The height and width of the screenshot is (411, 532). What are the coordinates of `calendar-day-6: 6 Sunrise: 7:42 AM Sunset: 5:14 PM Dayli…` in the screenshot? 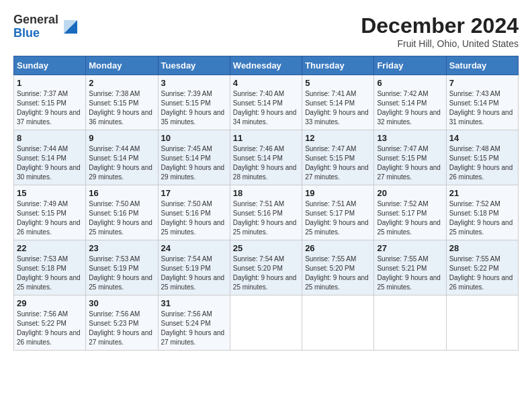 It's located at (410, 103).